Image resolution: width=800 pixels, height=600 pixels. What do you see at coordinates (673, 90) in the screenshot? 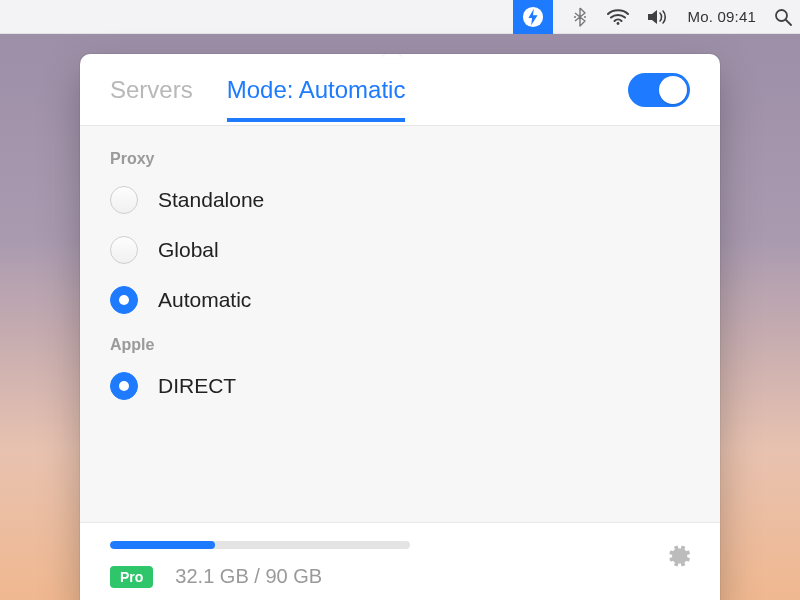
I see `toggle-knob` at bounding box center [673, 90].